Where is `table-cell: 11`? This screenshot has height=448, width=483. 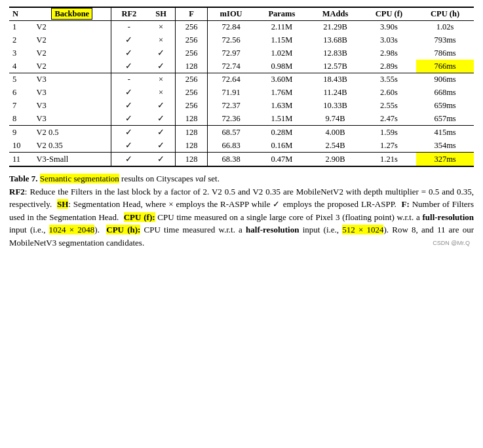 table-cell: 11 is located at coordinates (21, 160).